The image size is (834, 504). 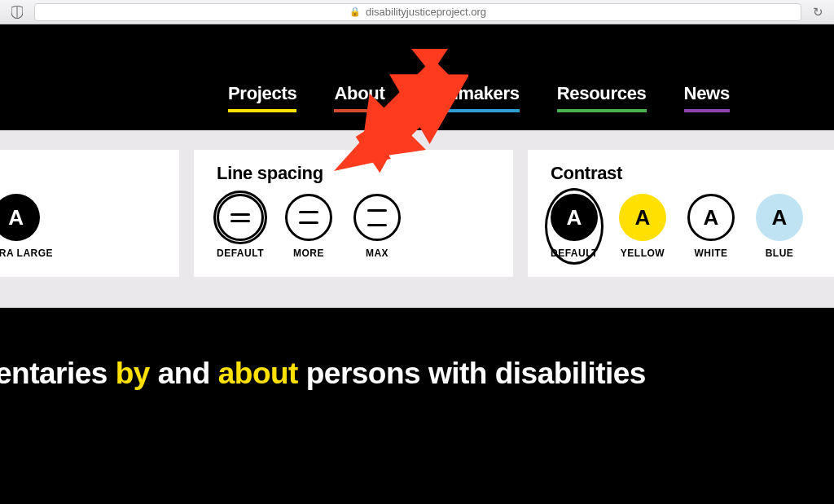 I want to click on url-bar: 🔒 disabilityjusticeproject.org, so click(x=418, y=12).